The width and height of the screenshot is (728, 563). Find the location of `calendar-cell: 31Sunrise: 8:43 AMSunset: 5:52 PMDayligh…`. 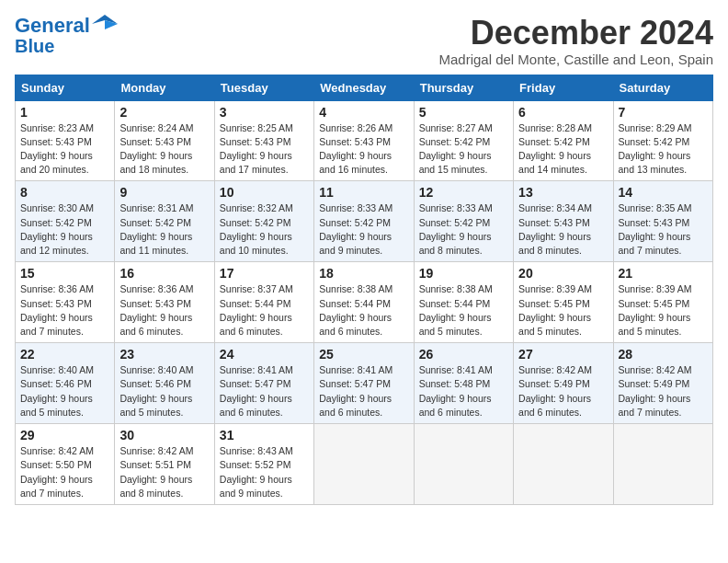

calendar-cell: 31Sunrise: 8:43 AMSunset: 5:52 PMDayligh… is located at coordinates (264, 465).